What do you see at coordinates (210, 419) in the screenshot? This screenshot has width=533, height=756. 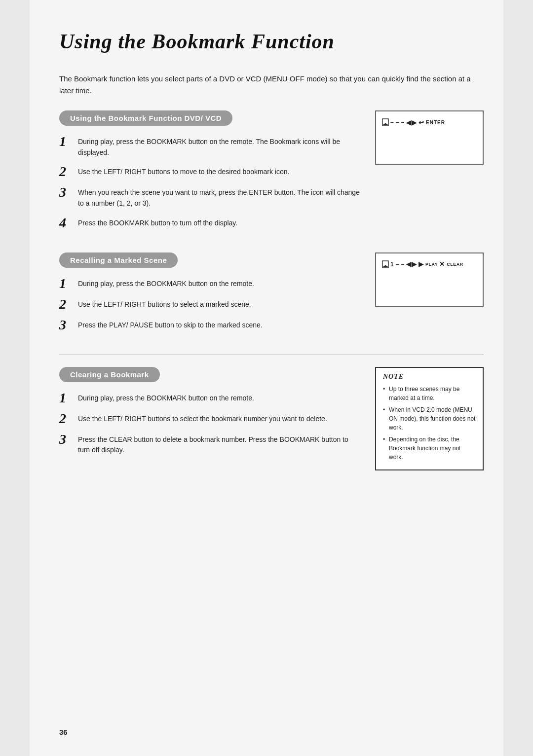 I see `step-3-2: 2 Use the LEFT/ RIGHT buttons to select …` at bounding box center [210, 419].